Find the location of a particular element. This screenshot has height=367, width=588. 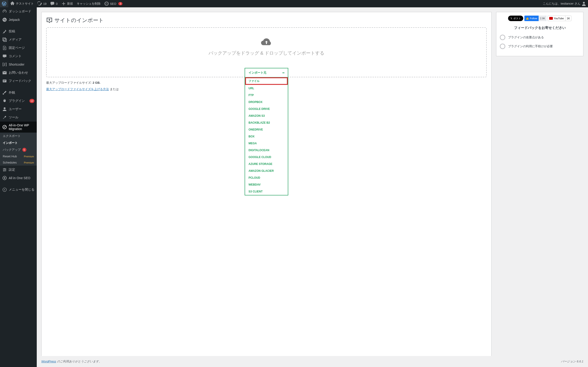

seo-menu: SEO3 is located at coordinates (113, 4).